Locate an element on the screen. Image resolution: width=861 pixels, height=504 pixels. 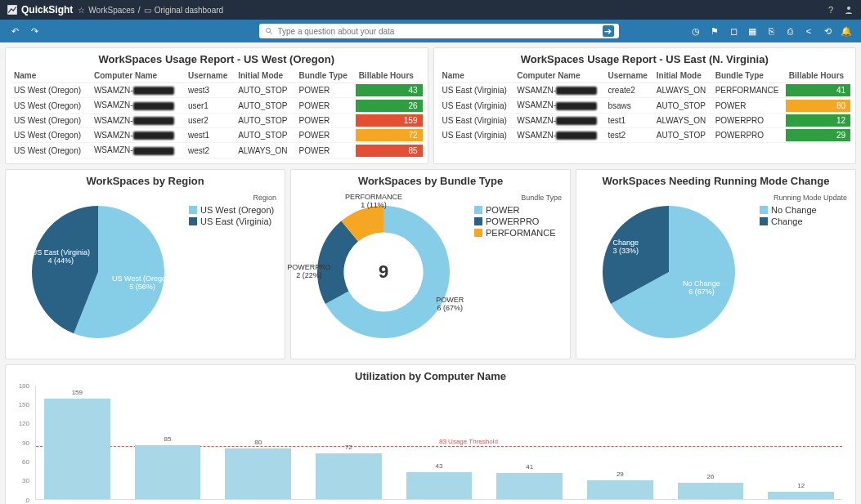
chart-runmode-viz: No Change6 (67%) Change3 (33%) is located at coordinates (669, 272).